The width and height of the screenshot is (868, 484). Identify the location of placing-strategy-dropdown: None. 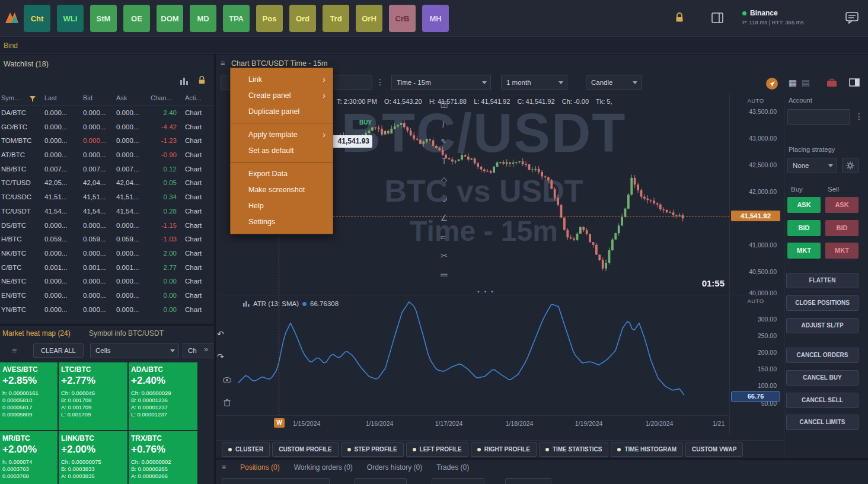
(812, 165).